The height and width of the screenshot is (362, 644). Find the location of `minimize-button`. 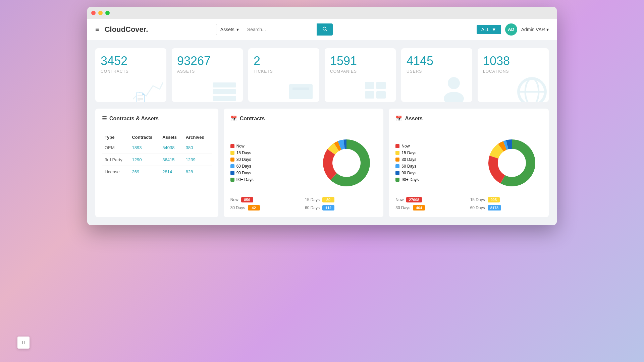

minimize-button is located at coordinates (101, 13).